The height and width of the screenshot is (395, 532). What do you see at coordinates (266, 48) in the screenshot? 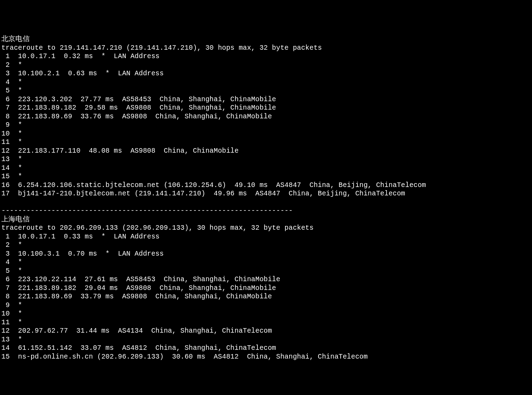
I see `traceroute-header: traceroute to 219.141.147.210 (219.141.1…` at bounding box center [266, 48].